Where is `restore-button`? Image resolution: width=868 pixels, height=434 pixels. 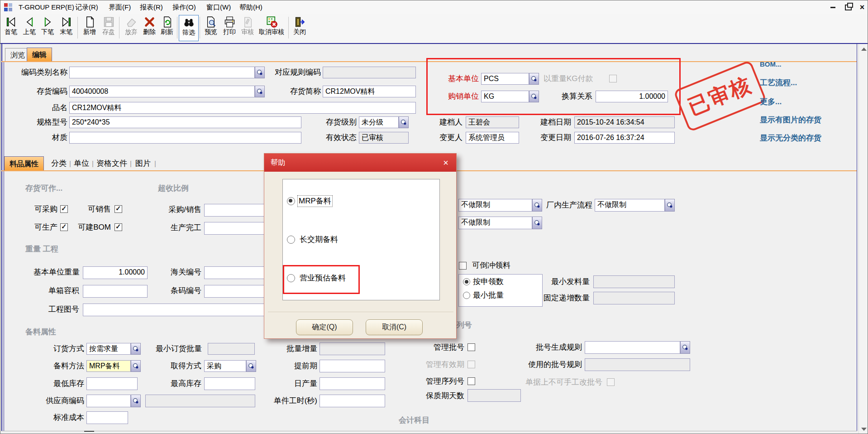 restore-button is located at coordinates (848, 7).